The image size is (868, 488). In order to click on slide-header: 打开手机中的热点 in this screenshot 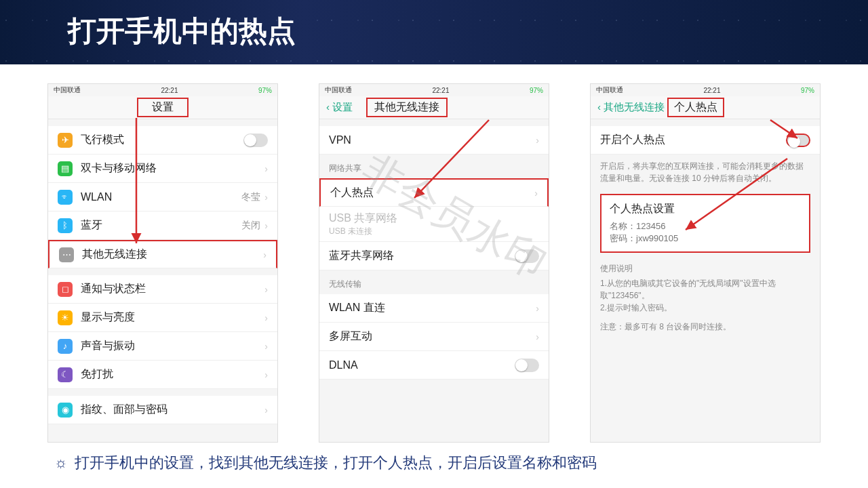, I will do `click(434, 33)`.